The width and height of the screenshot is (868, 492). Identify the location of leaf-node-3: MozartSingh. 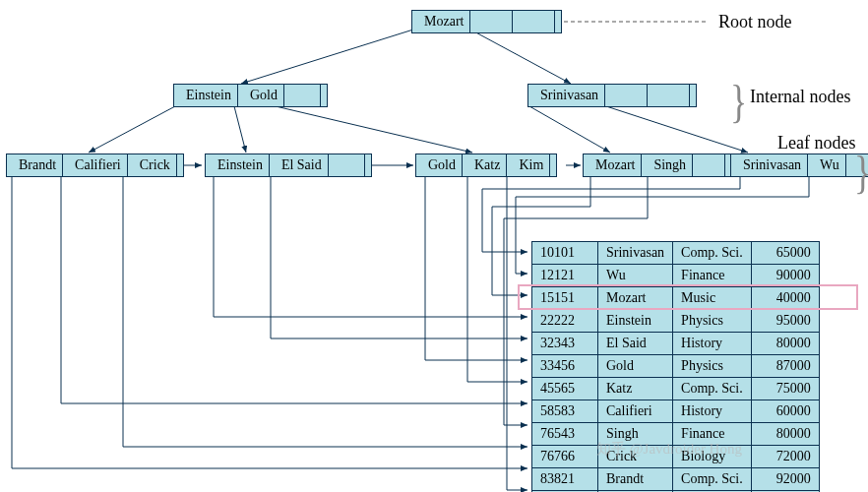
(657, 165).